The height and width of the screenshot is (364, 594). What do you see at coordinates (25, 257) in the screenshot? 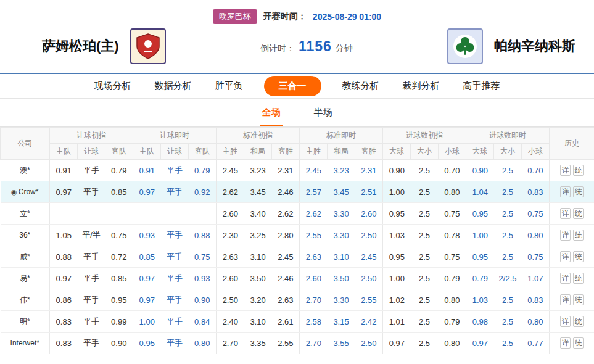
I see `company-cell: 威*` at bounding box center [25, 257].